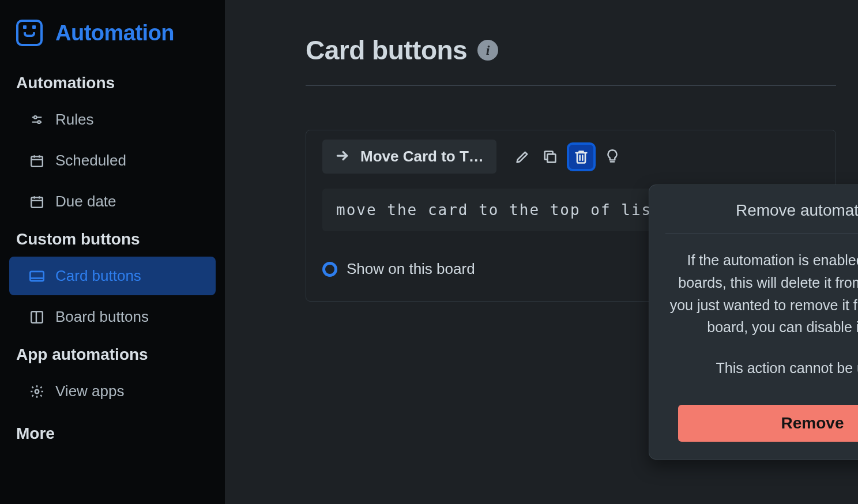  I want to click on section-heading-custom-buttons: Custom buttons, so click(112, 239).